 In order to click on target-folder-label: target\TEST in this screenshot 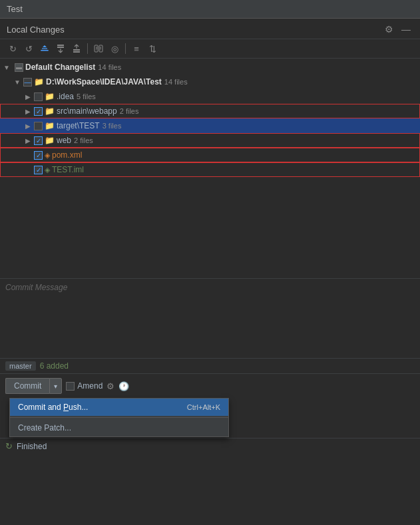, I will do `click(79, 126)`.